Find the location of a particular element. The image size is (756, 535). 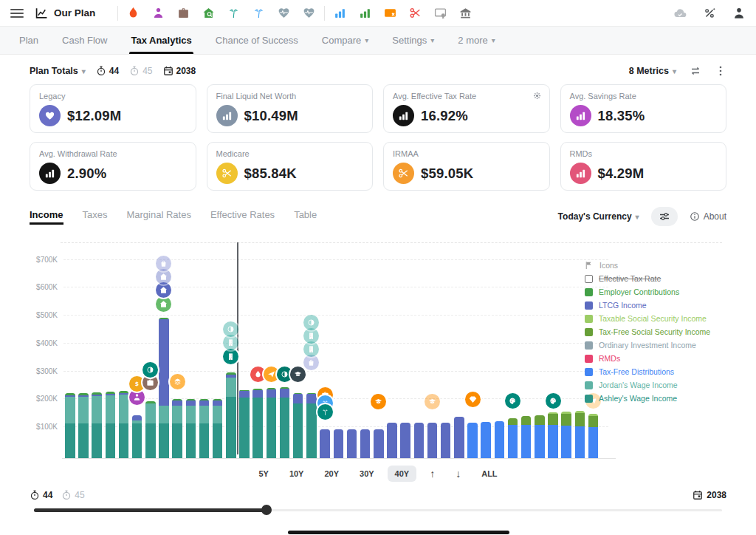

metric-card-avg-effective-tax-rate: Avg. Effective Tax Rate16.92% is located at coordinates (467, 109).